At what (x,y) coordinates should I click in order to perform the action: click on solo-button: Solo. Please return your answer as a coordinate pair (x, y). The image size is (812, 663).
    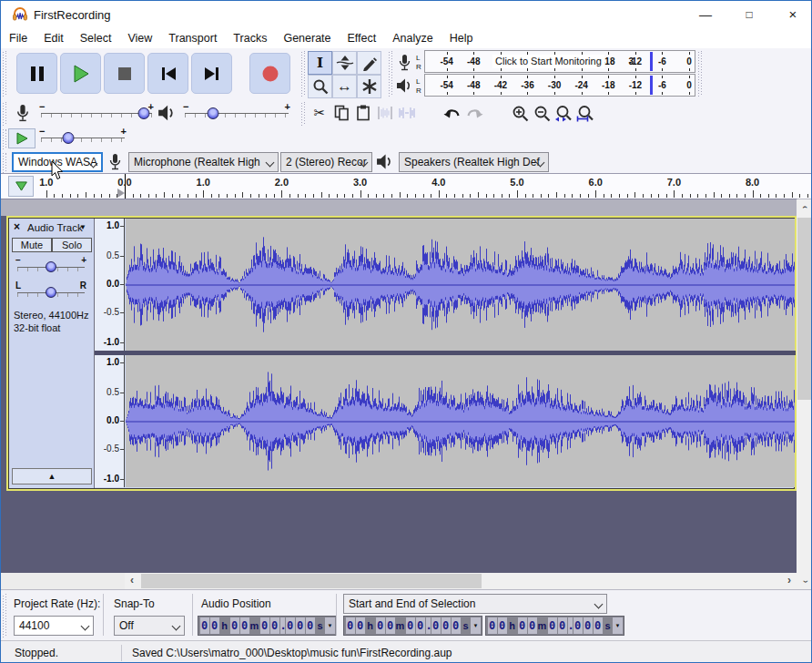
    Looking at the image, I should click on (72, 245).